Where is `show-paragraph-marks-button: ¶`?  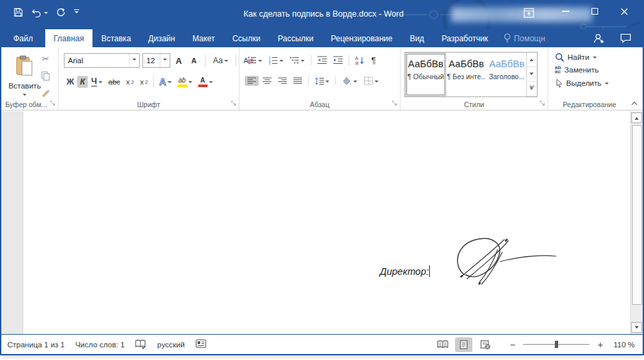 show-paragraph-marks-button: ¶ is located at coordinates (374, 60).